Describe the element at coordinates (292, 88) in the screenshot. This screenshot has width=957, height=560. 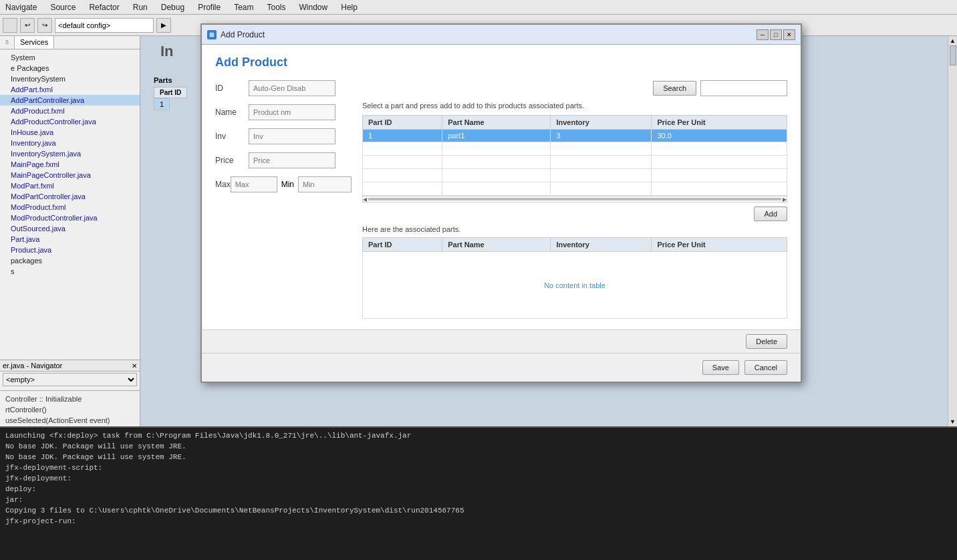
I see `id-input` at that location.